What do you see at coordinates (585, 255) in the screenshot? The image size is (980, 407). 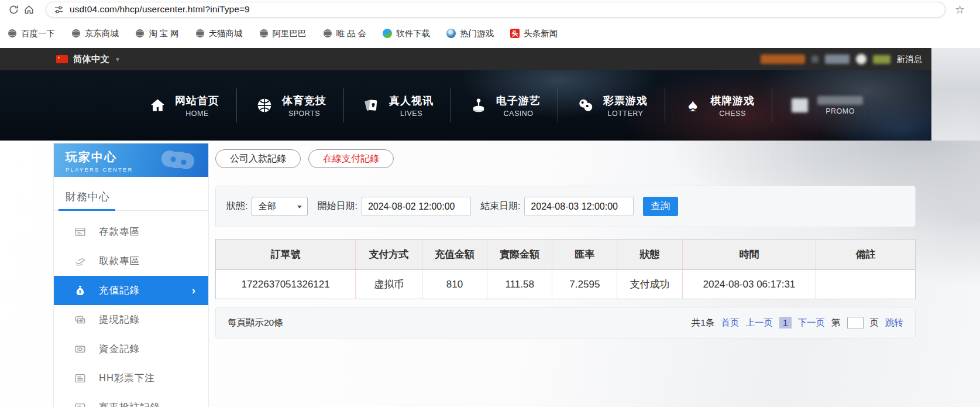 I see `col-exchange-rate: 匯率` at bounding box center [585, 255].